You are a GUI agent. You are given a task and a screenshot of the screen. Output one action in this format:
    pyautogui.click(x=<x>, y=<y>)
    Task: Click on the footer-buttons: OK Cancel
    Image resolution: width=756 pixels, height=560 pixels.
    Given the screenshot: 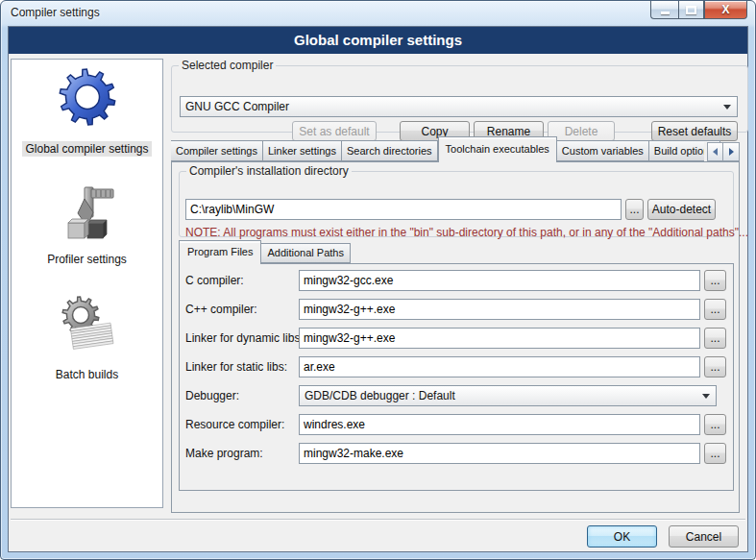 What is the action you would take?
    pyautogui.click(x=663, y=536)
    